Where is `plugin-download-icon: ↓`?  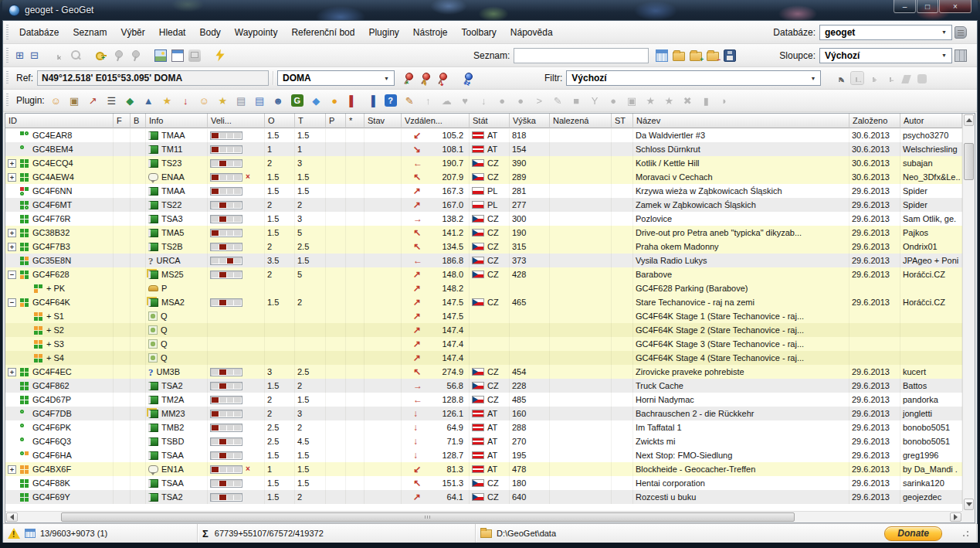 plugin-download-icon: ↓ is located at coordinates (185, 100).